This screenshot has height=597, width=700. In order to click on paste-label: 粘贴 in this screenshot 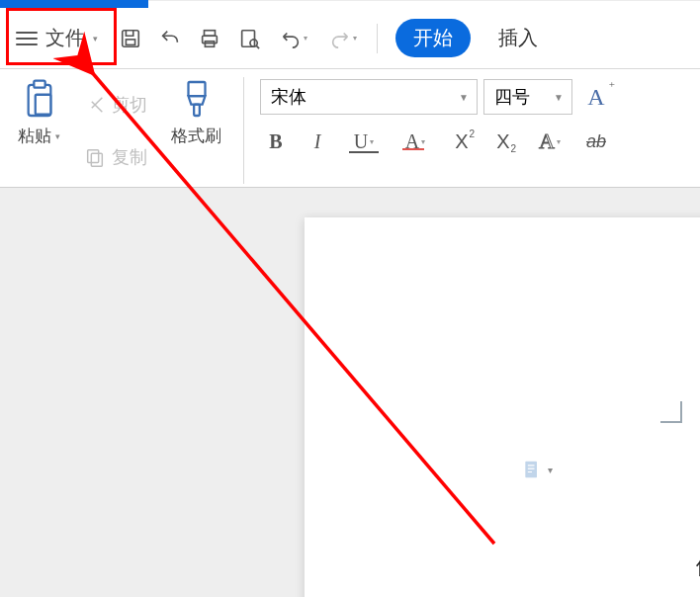, I will do `click(35, 136)`.